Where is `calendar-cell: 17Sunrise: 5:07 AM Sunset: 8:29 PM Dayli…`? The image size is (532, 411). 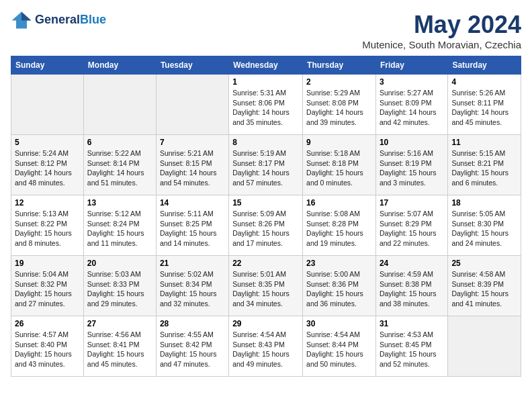
calendar-cell: 17Sunrise: 5:07 AM Sunset: 8:29 PM Dayli… is located at coordinates (411, 226).